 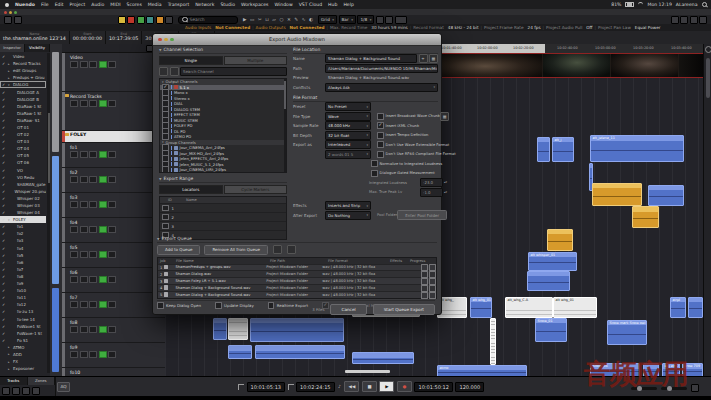 What do you see at coordinates (35, 38) in the screenshot?
I see `info-field-name: Namethe.shaman.online 123'14` at bounding box center [35, 38].